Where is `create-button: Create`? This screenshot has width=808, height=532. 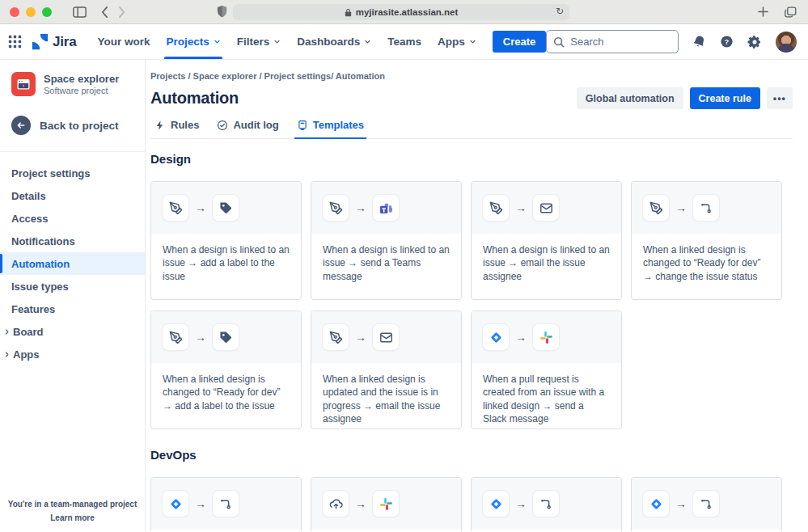
create-button: Create is located at coordinates (519, 42).